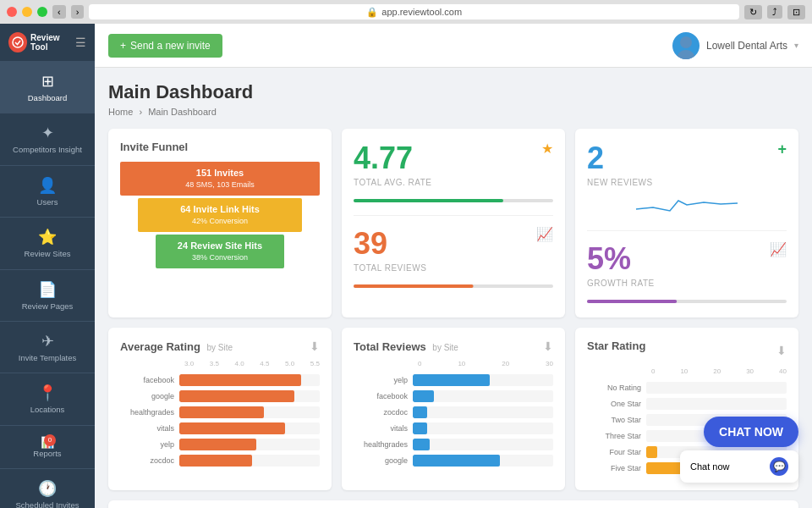 This screenshot has height=508, width=812. Describe the element at coordinates (47, 341) in the screenshot. I see `invite-templates-icon: ✈` at that location.